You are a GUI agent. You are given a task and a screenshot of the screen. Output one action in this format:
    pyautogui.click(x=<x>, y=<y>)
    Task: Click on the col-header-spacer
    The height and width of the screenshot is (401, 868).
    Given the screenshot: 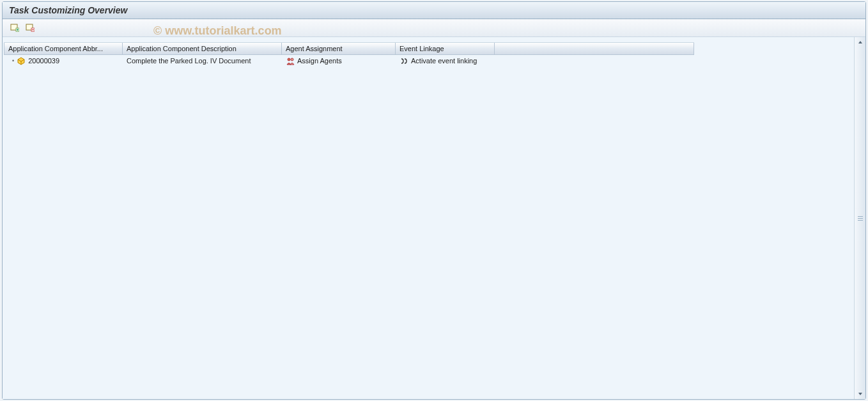 What is the action you would take?
    pyautogui.click(x=594, y=49)
    